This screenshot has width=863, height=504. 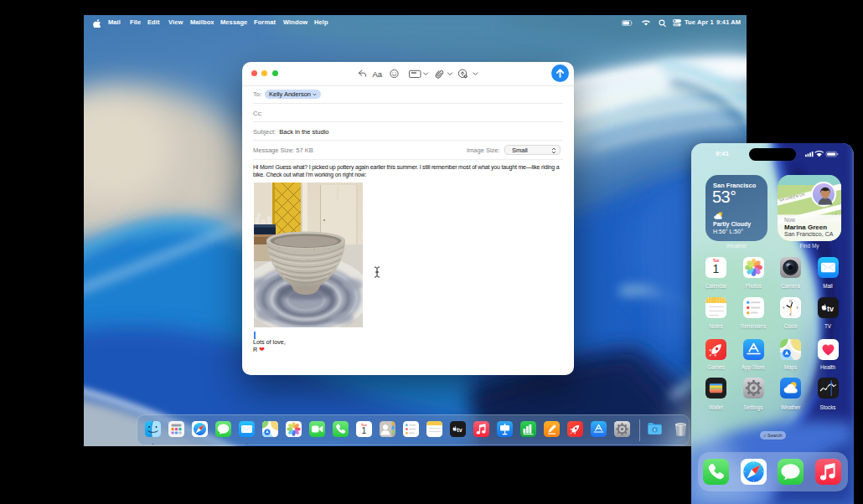 What do you see at coordinates (784, 308) in the screenshot?
I see `svg-text: 9` at bounding box center [784, 308].